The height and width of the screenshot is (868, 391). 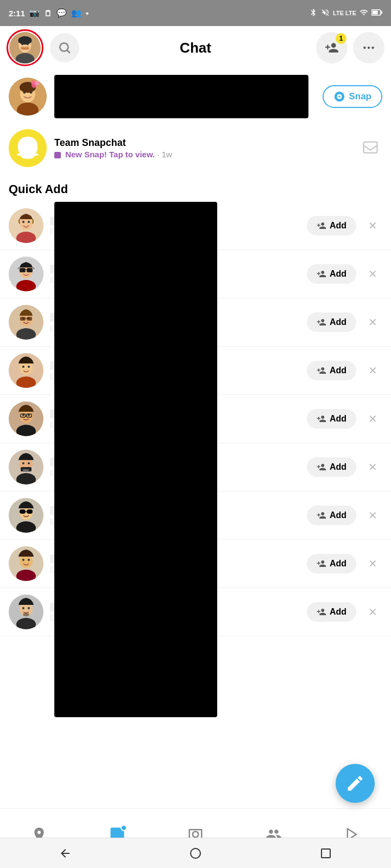 What do you see at coordinates (165, 154) in the screenshot?
I see `chat-time: · 1w` at bounding box center [165, 154].